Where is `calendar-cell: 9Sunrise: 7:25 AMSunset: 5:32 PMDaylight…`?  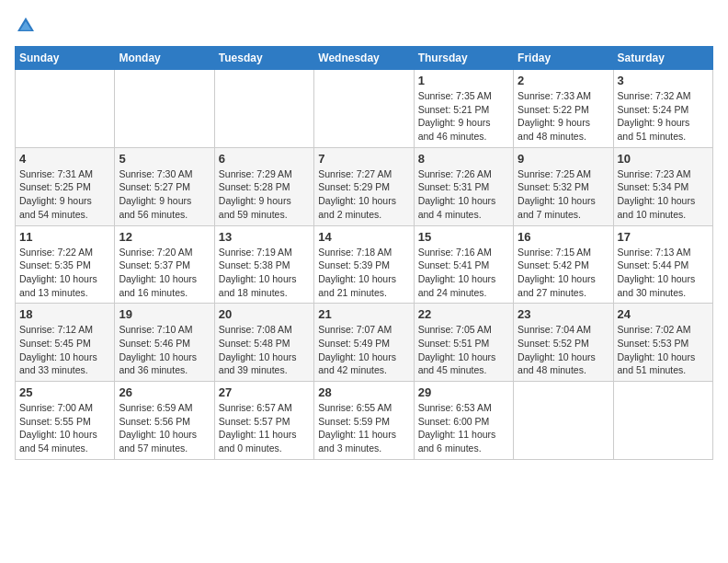
calendar-cell: 9Sunrise: 7:25 AMSunset: 5:32 PMDaylight… is located at coordinates (563, 186).